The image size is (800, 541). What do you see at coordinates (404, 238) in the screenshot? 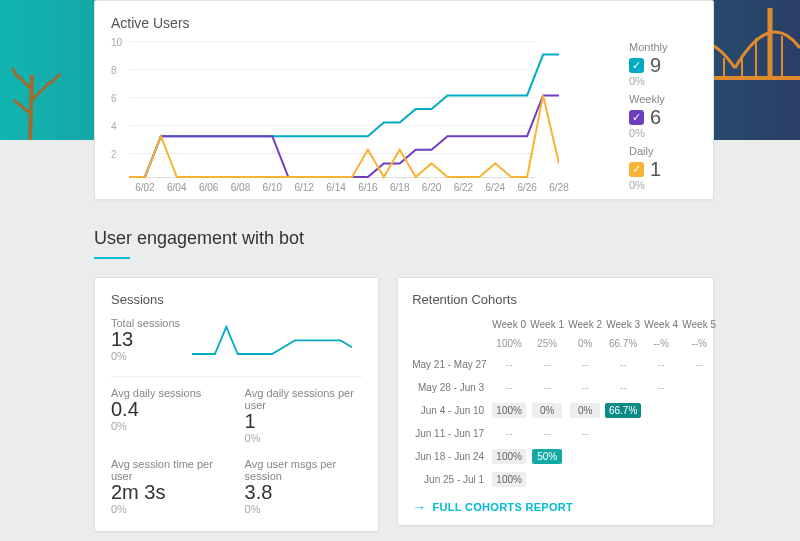
I see `section-title: User engagement with bot` at bounding box center [404, 238].